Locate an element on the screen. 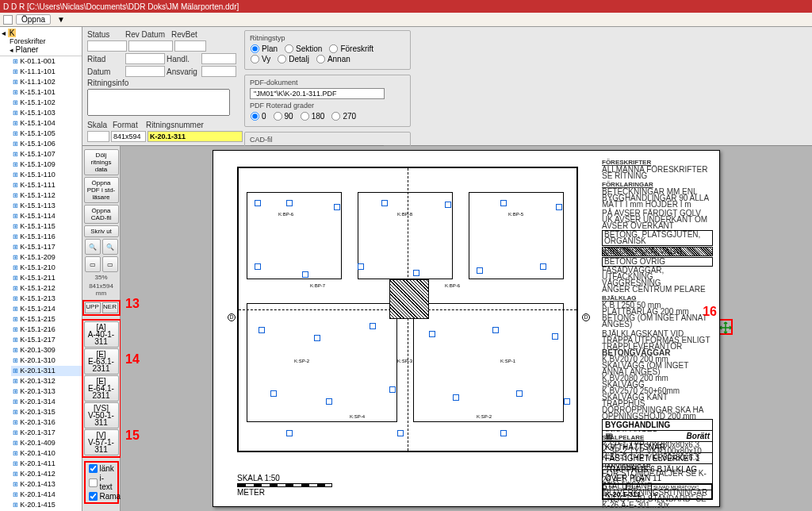 This screenshot has width=812, height=511. ref-drawing-button: [E]E-64.1-2311 is located at coordinates (102, 389).